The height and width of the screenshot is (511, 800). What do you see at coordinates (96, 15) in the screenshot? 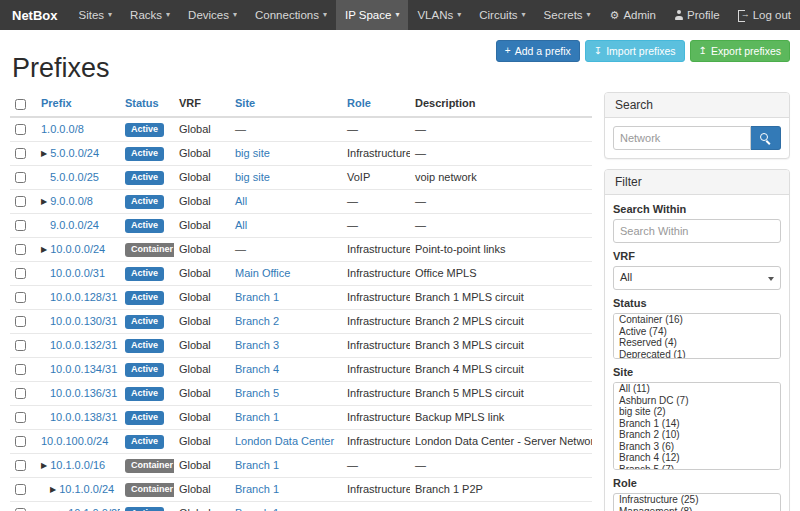
I see `navbar-item: Sites ▾` at bounding box center [96, 15].